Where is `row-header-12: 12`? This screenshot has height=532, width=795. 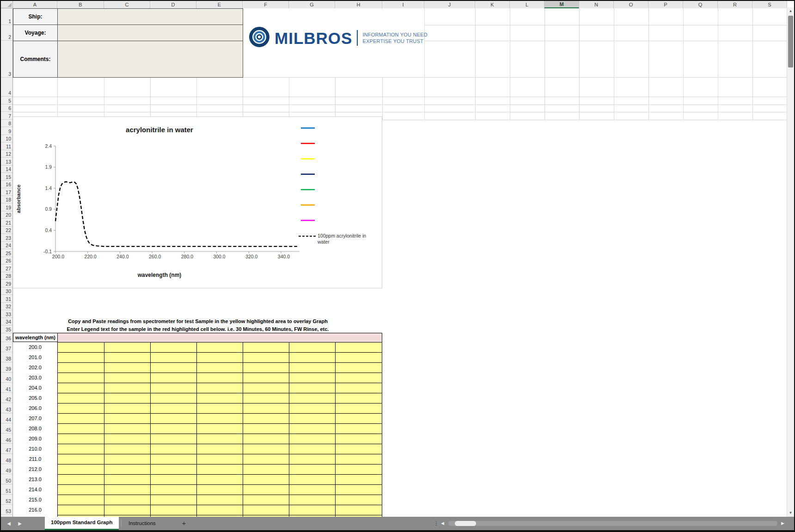 row-header-12: 12 is located at coordinates (7, 154).